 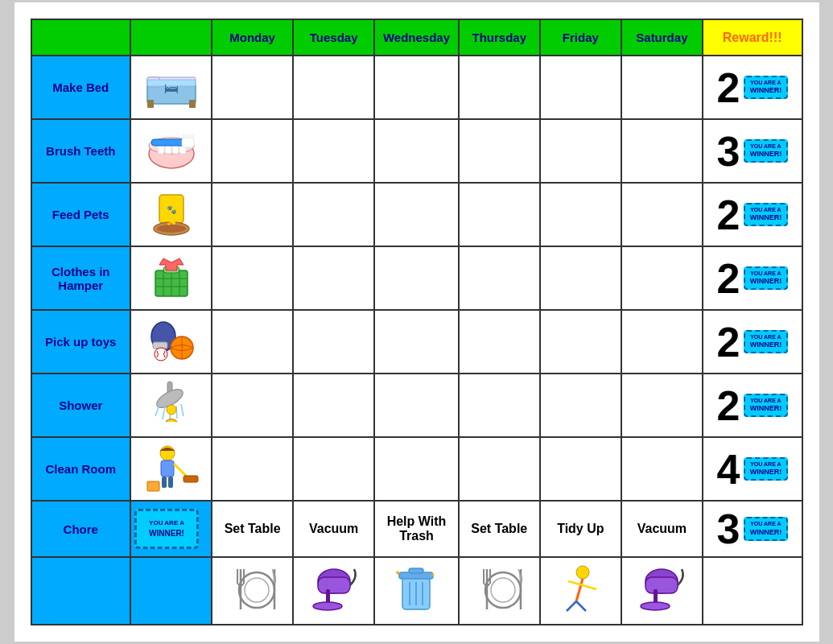 I want to click on saturday-pick-up-toys, so click(x=662, y=341).